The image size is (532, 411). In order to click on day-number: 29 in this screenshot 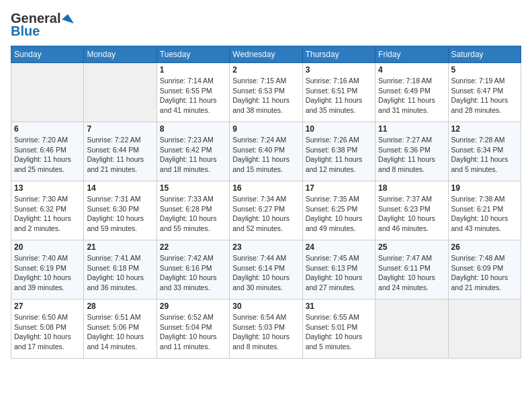, I will do `click(193, 306)`.